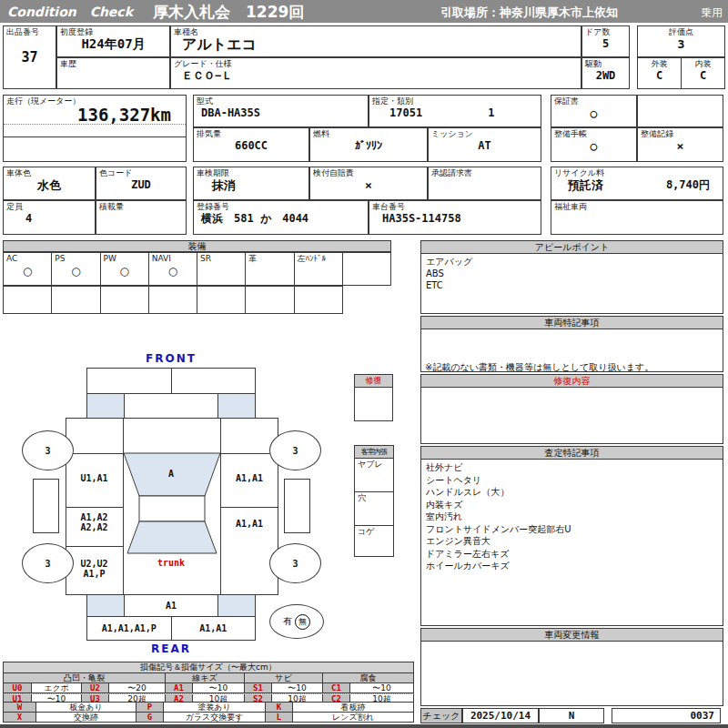 The height and width of the screenshot is (728, 728). Describe the element at coordinates (49, 184) in the screenshot. I see `field-body-color: 車体色 水色` at that location.